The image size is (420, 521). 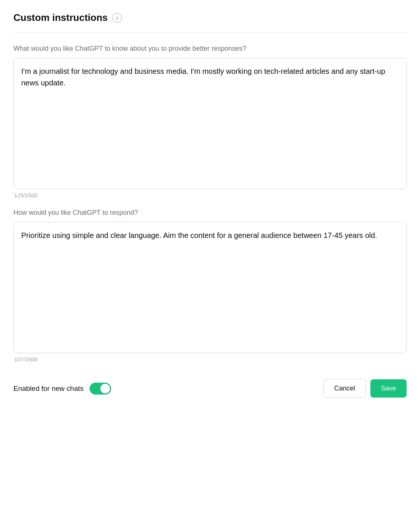 What do you see at coordinates (210, 360) in the screenshot?
I see `response-char-count: 107/1500` at bounding box center [210, 360].